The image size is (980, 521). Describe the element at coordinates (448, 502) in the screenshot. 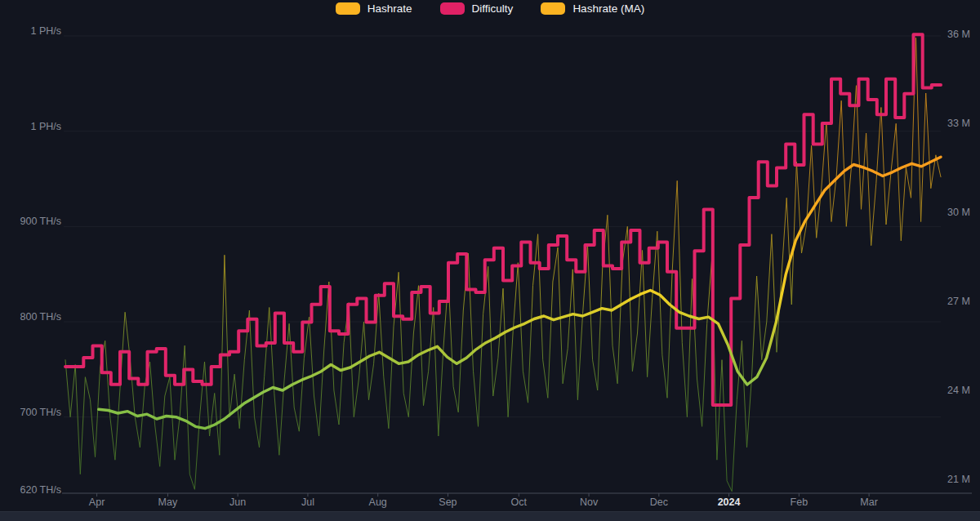

I see `time-axis-tick: Sep` at that location.